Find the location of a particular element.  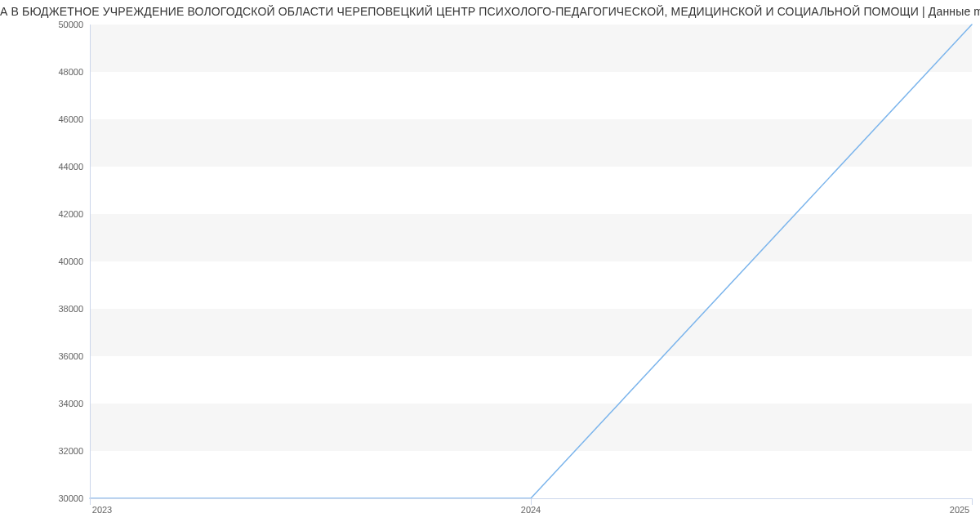

y-tick-label: 34000 is located at coordinates (70, 404).